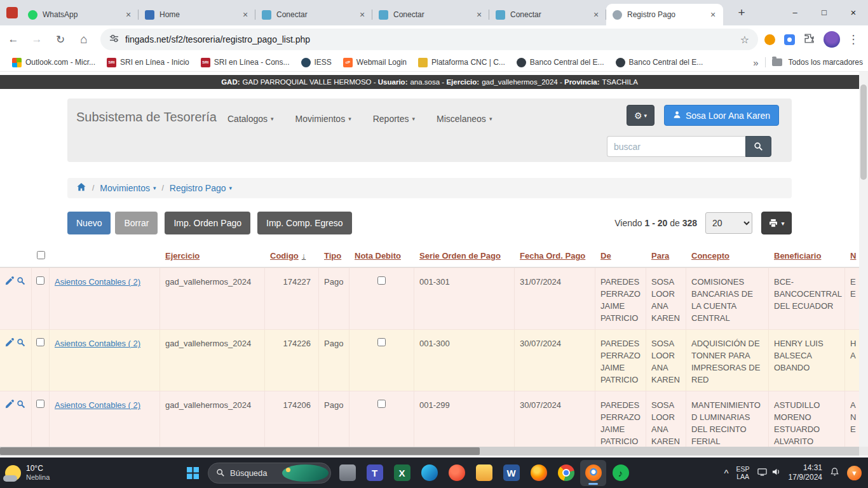  I want to click on header-tipo: Tipo, so click(334, 255).